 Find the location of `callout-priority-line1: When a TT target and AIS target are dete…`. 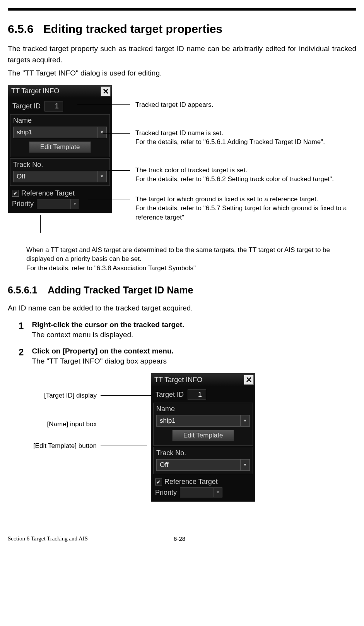

callout-priority-line1: When a TT target and AIS target are dete… is located at coordinates (191, 255).